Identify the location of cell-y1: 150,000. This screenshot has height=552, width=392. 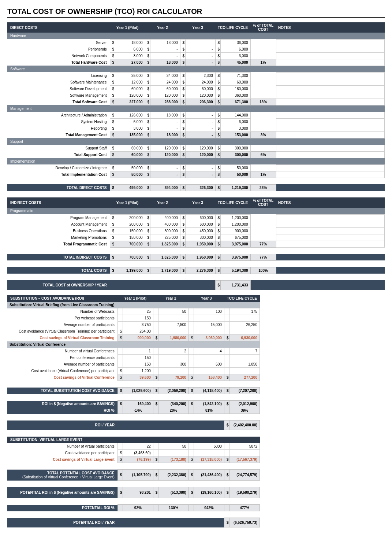
(130, 231).